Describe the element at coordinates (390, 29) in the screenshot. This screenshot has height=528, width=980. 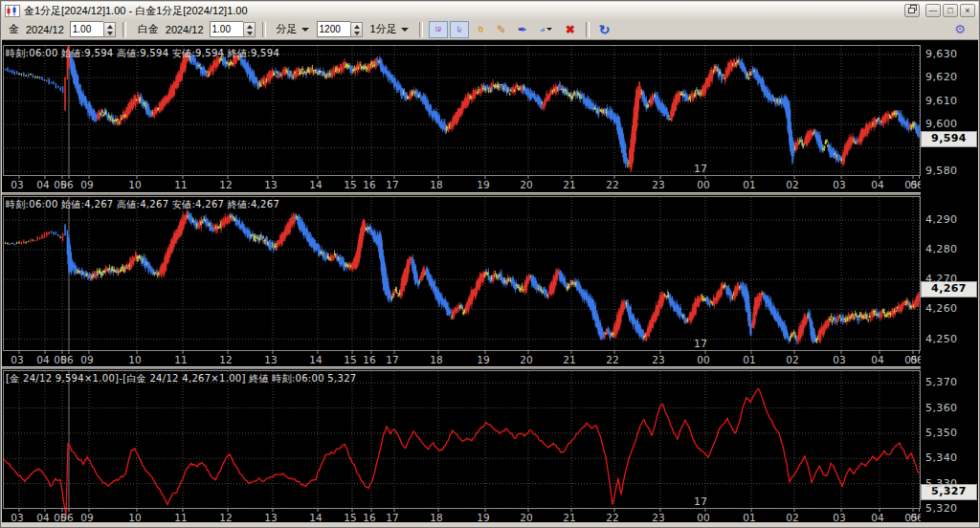
I see `interval-dropdown: 1分足` at that location.